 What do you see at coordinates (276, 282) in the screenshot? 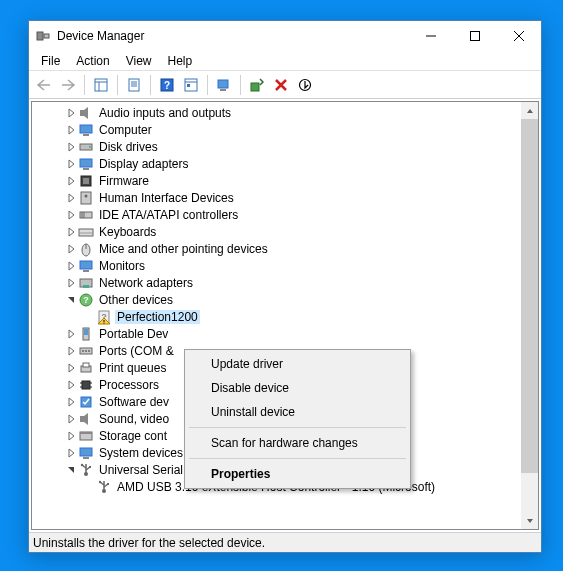
I see `tree-node: Network adapters` at bounding box center [276, 282].